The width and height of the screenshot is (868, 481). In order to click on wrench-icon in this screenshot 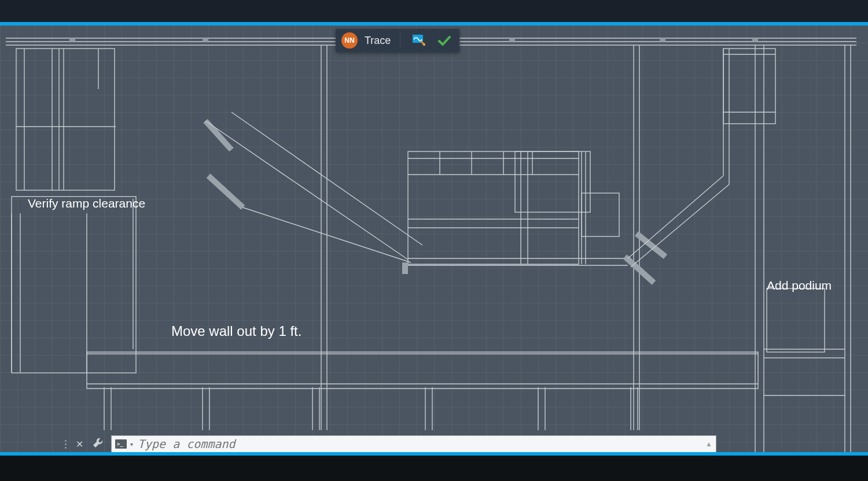, I will do `click(98, 443)`.